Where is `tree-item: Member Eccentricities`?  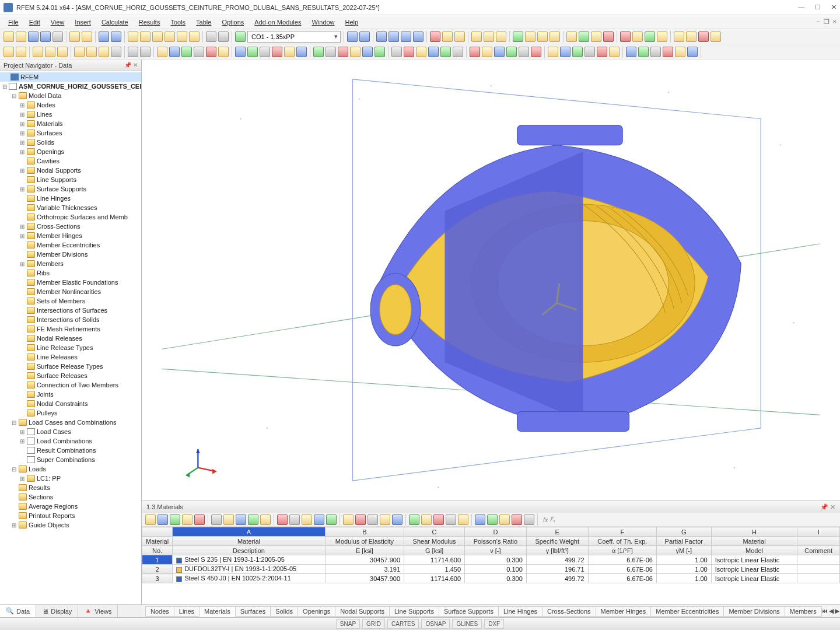
tree-item: Member Eccentricities is located at coordinates (71, 245).